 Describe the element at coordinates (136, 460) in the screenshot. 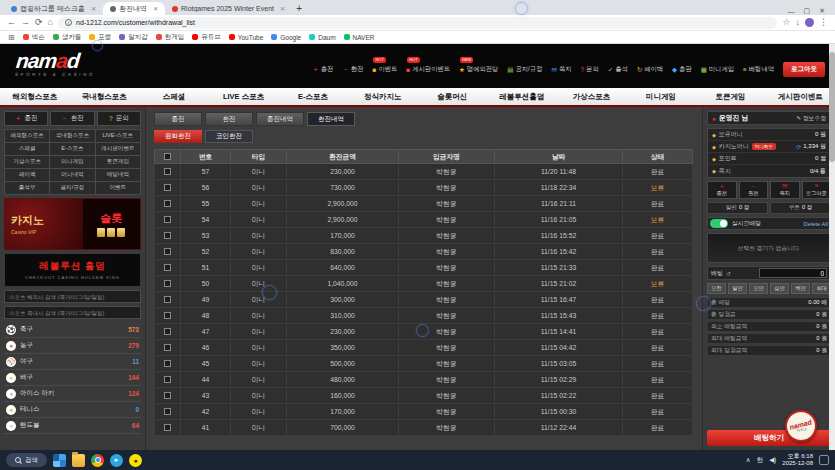

I see `kakao-icon: ●` at that location.